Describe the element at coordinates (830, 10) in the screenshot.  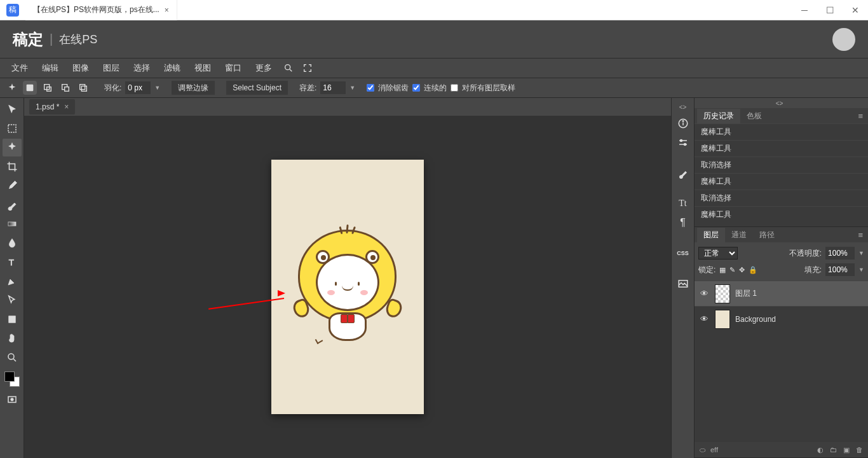
I see `maximize-button: ☐` at that location.